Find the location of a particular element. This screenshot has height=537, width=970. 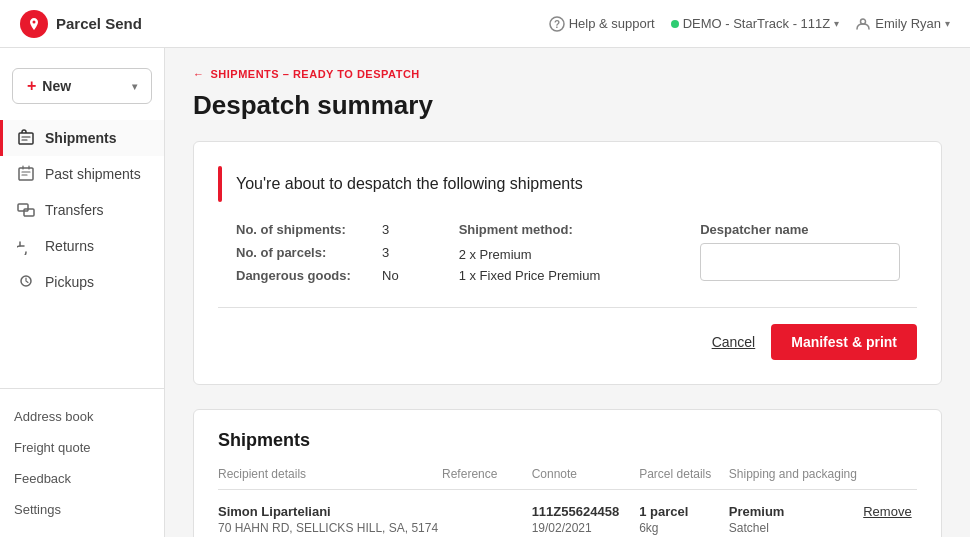

recipient-address-1: 70 HAHN RD, SELLICKS HILL, SA, 5174 is located at coordinates (330, 528).